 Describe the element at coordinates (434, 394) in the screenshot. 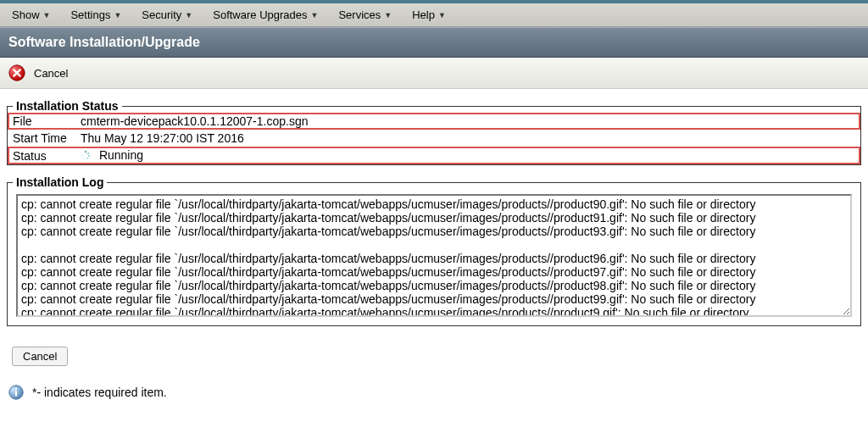

I see `footer-note: *- indicates required item.` at that location.